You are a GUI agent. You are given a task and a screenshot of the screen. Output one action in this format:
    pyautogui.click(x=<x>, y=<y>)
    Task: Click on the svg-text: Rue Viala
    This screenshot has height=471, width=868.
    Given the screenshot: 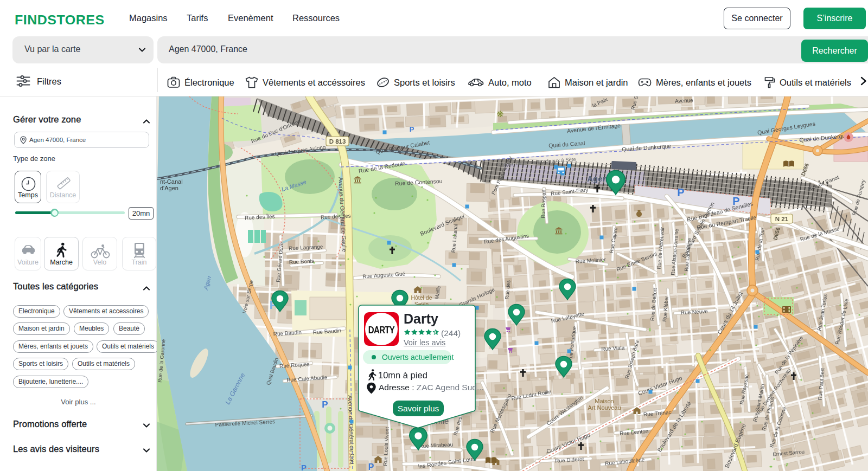 What is the action you would take?
    pyautogui.click(x=613, y=348)
    